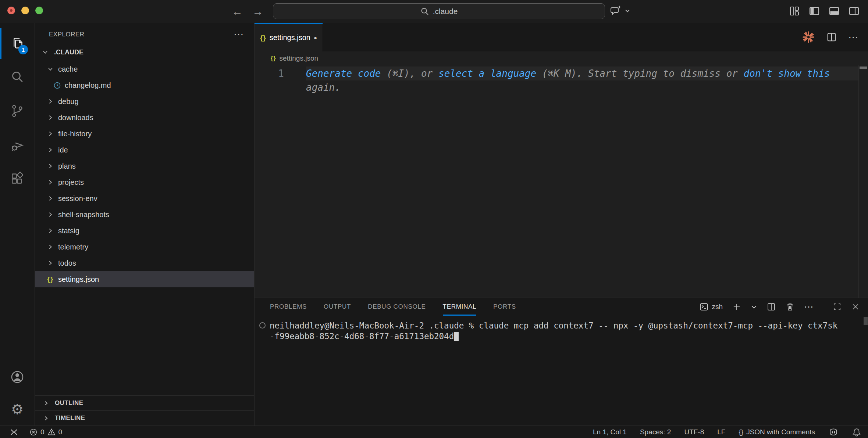 The width and height of the screenshot is (868, 438). Describe the element at coordinates (741, 432) in the screenshot. I see `json-braces-icon: {}` at that location.